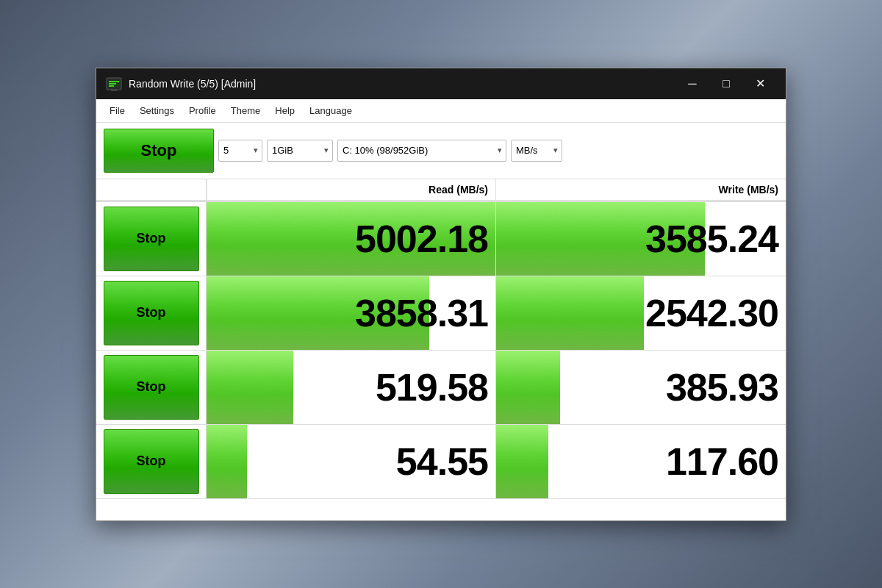 The height and width of the screenshot is (588, 882). What do you see at coordinates (157, 110) in the screenshot?
I see `menu-settings: Settings` at bounding box center [157, 110].